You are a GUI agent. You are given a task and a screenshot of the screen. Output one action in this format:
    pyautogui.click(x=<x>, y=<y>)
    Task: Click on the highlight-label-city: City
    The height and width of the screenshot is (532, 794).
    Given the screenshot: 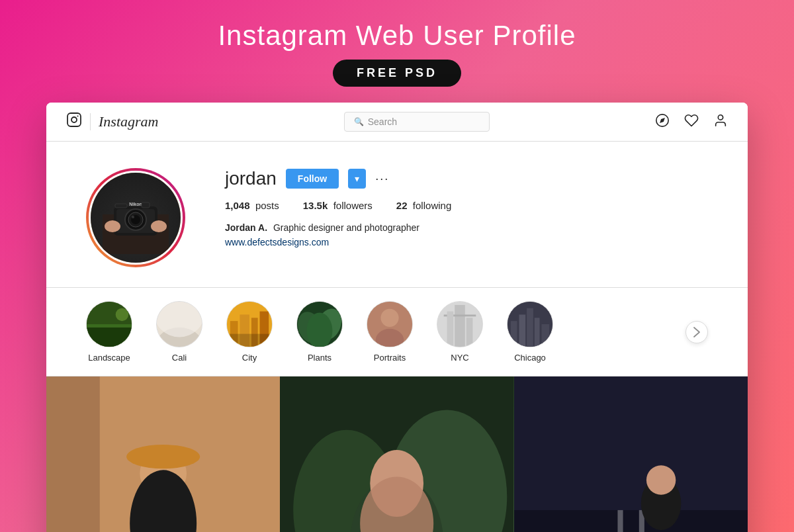 What is the action you would take?
    pyautogui.click(x=249, y=357)
    